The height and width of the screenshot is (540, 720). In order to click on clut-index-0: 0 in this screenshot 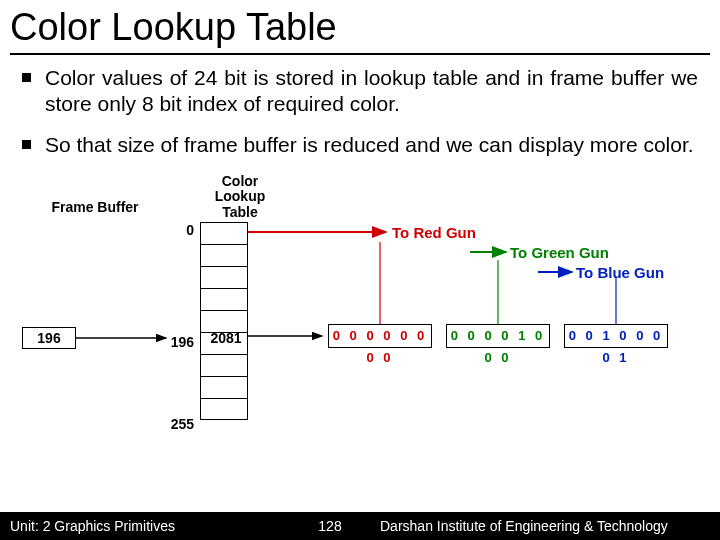, I will do `click(182, 230)`.